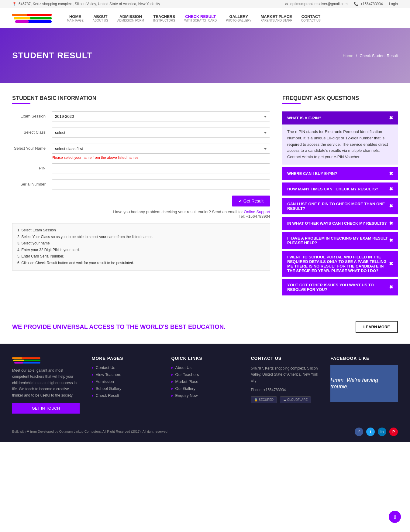 The image size is (410, 532). Describe the element at coordinates (377, 327) in the screenshot. I see `learn-more-button: LEARN MORE` at that location.